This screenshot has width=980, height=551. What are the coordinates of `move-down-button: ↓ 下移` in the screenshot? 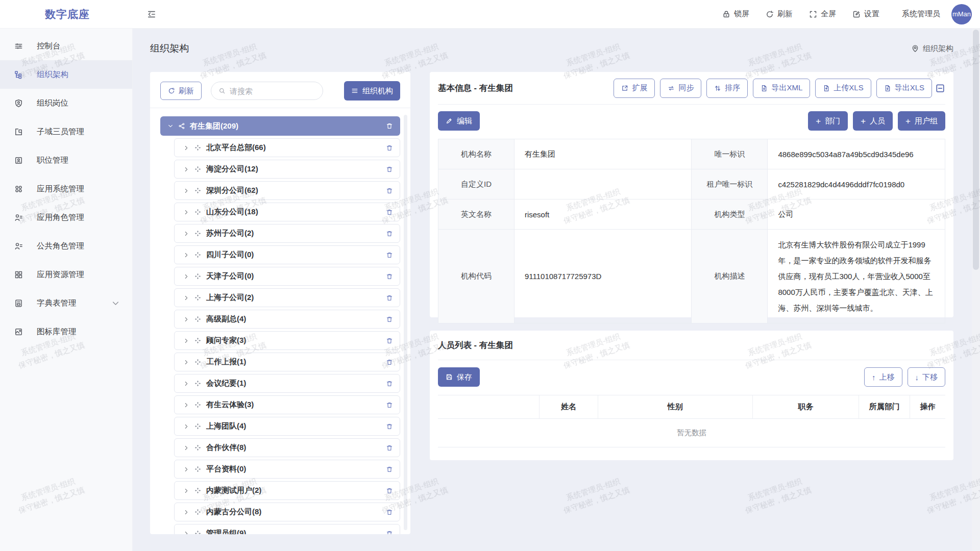 It's located at (927, 377).